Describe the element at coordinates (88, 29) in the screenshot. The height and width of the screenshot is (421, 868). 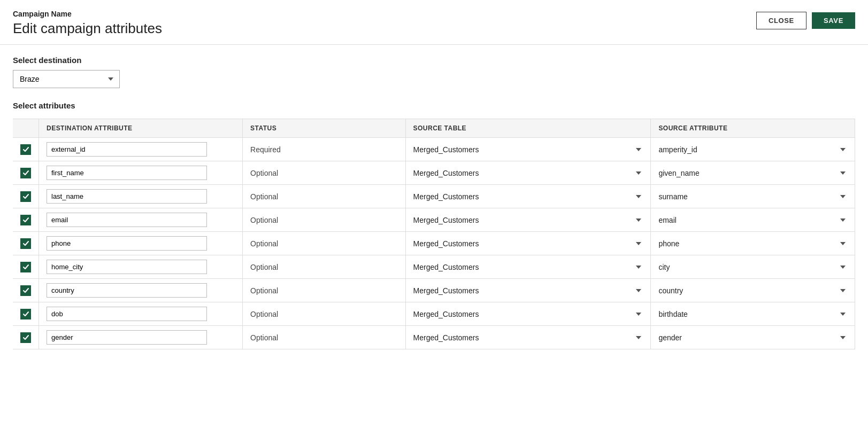
I see `page-title: Edit campaign attributes` at that location.